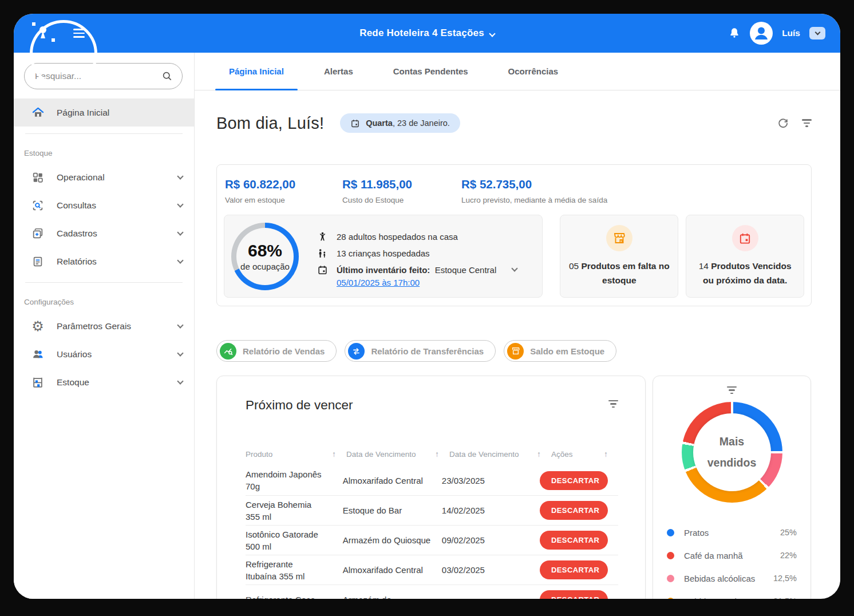 The height and width of the screenshot is (616, 854). Describe the element at coordinates (38, 262) in the screenshot. I see `report-document-icon` at that location.